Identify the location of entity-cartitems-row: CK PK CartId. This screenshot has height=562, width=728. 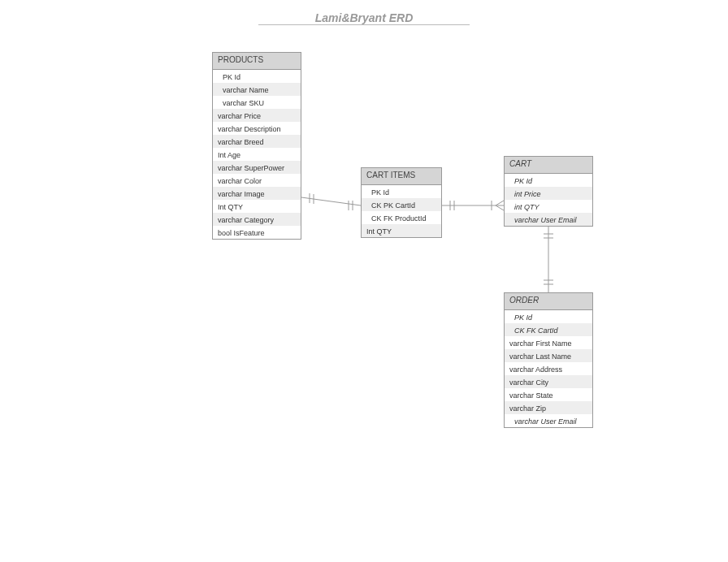
(401, 205).